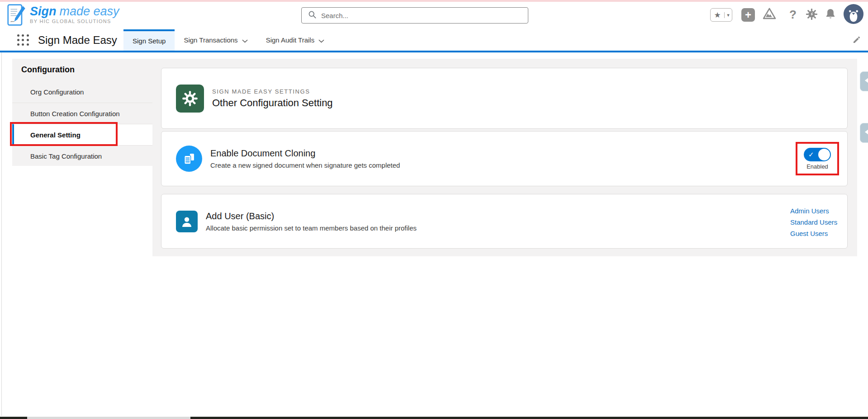 This screenshot has height=419, width=868. Describe the element at coordinates (211, 40) in the screenshot. I see `tab-label: Sign Transactions` at that location.